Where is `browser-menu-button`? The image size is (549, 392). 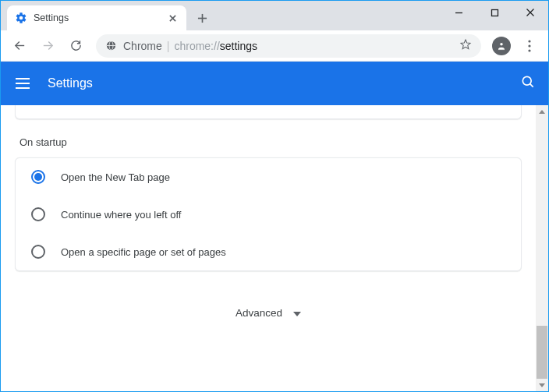
browser-menu-button is located at coordinates (530, 46).